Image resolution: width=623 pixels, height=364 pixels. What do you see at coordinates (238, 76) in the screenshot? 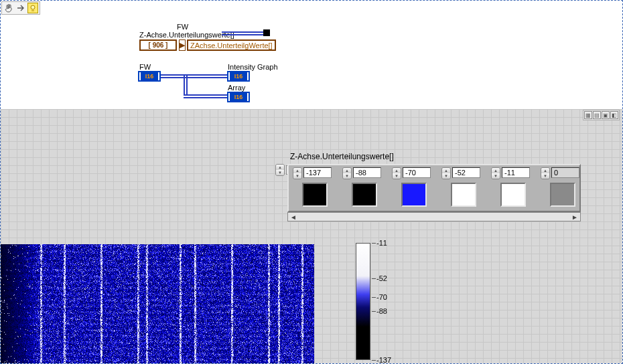
I see `terminal-i16-intensity: I16` at bounding box center [238, 76].